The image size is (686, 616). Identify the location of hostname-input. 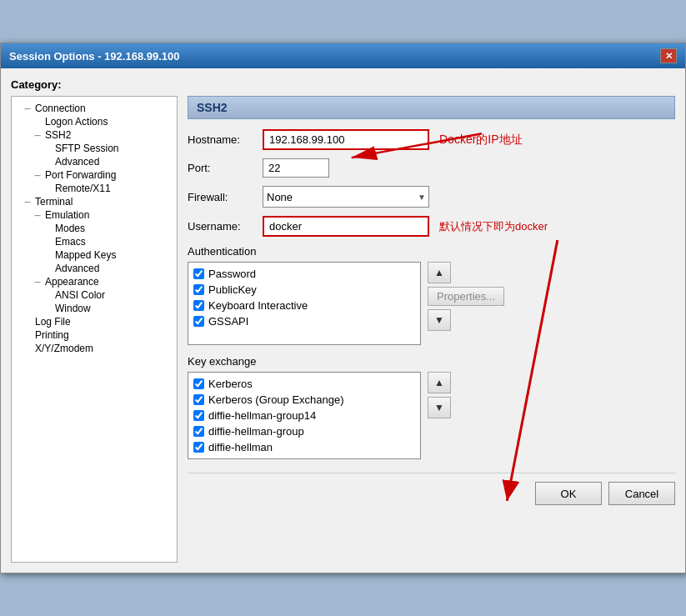
(346, 140).